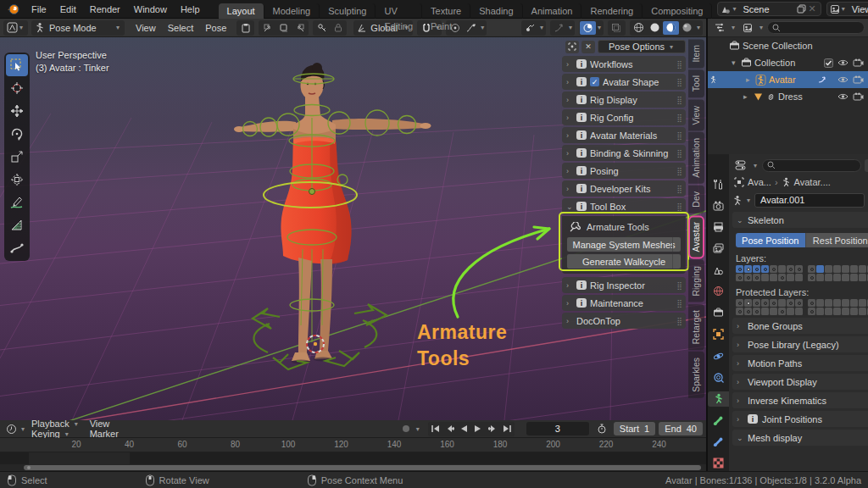 This screenshot has height=488, width=868. What do you see at coordinates (697, 281) in the screenshot?
I see `npanel-tab-rigging: Rigging` at bounding box center [697, 281].